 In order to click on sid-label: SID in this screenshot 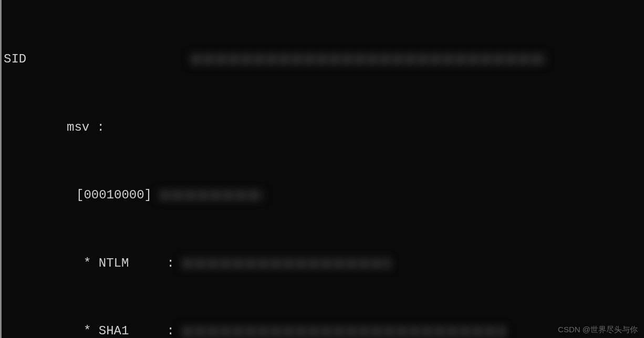, I will do `click(15, 59)`.